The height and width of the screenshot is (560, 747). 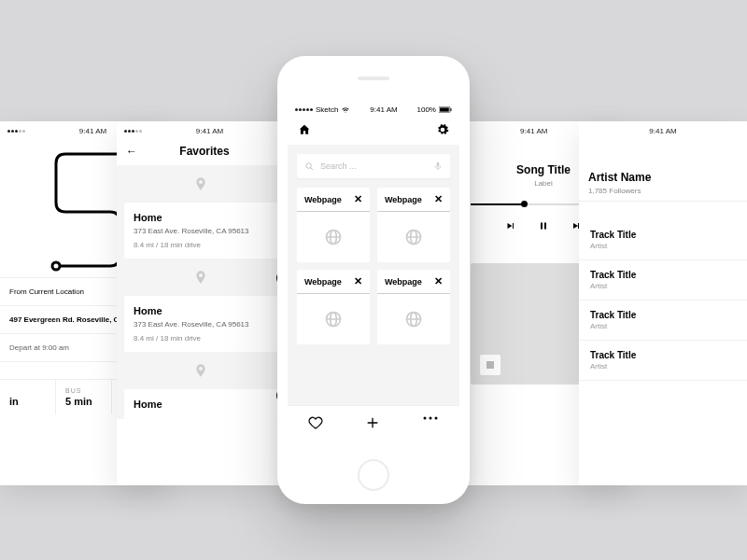 I want to click on more-button, so click(x=430, y=423).